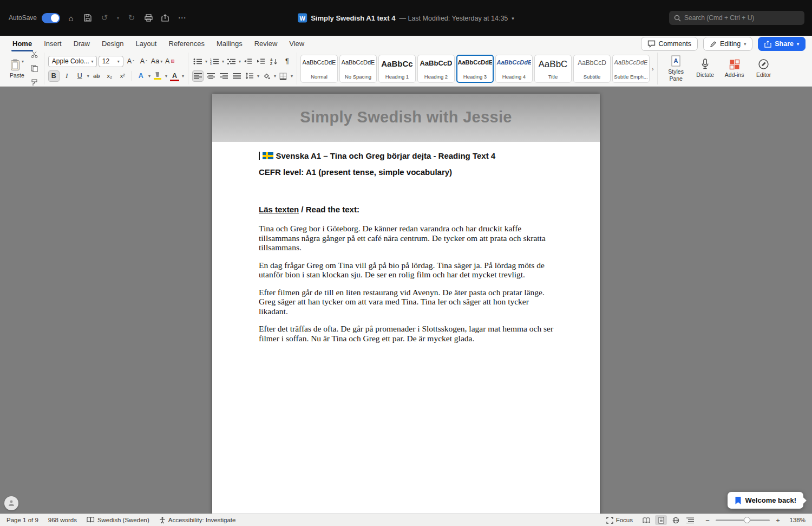 The width and height of the screenshot is (812, 526). Describe the element at coordinates (230, 44) in the screenshot. I see `tab-mailings: Mailings` at that location.